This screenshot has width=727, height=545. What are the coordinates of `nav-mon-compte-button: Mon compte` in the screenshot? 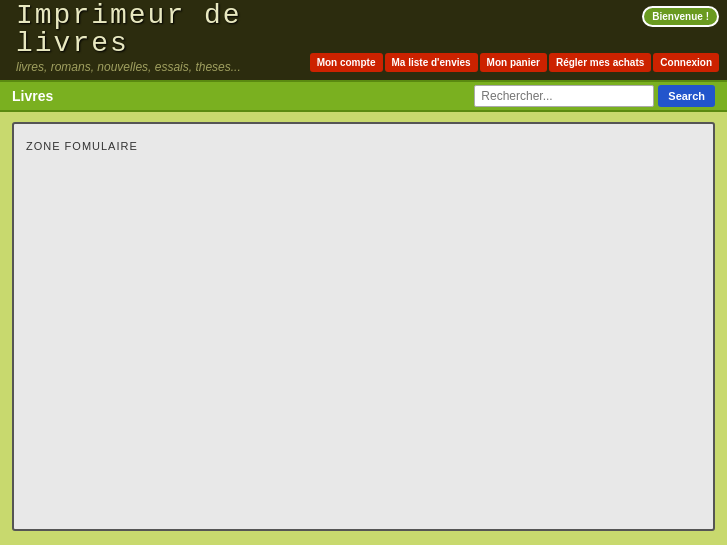 It's located at (346, 62).